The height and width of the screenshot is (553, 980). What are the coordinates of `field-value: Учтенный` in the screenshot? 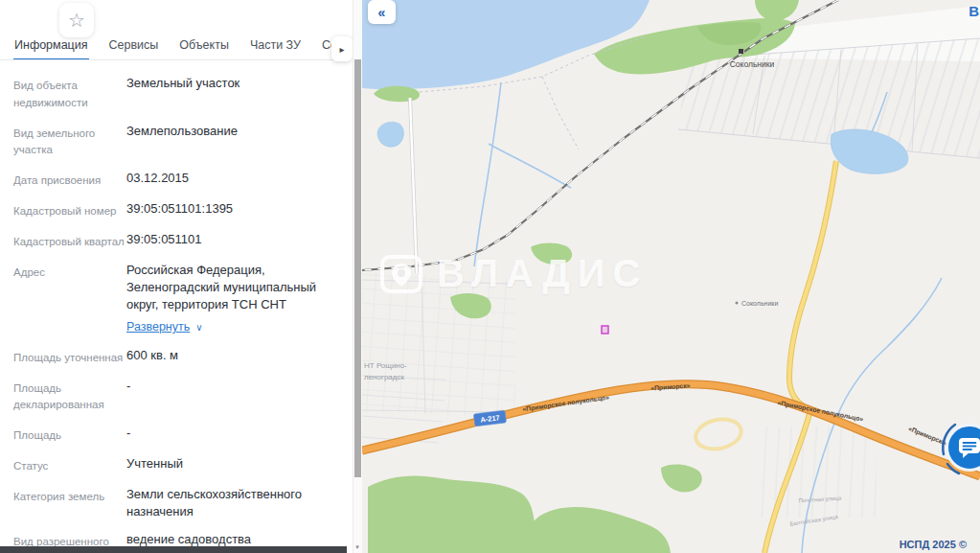 It's located at (235, 466).